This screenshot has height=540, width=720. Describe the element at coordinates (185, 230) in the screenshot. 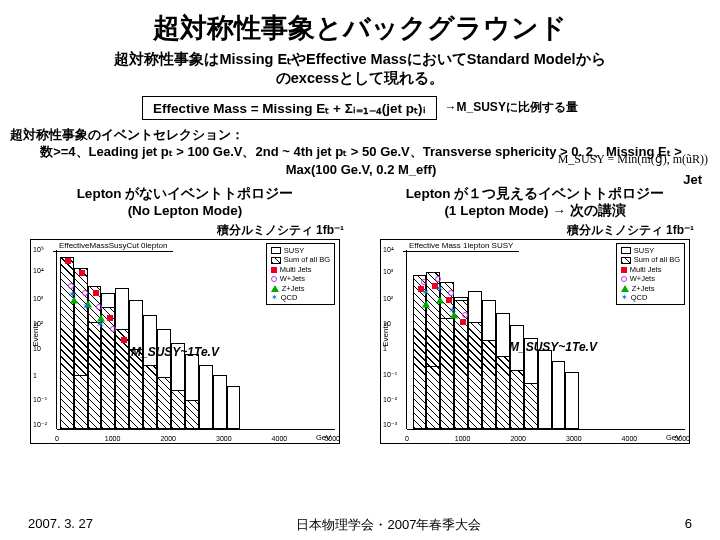

I see `left-luminosity: 積分ルミノシティ 1fb⁻¹` at that location.